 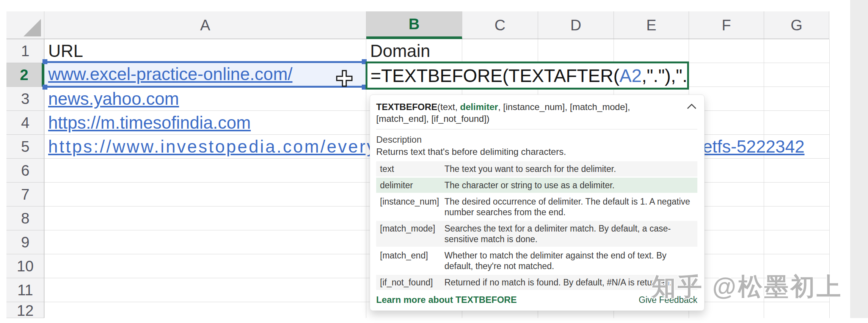 What do you see at coordinates (206, 74) in the screenshot?
I see `cell-A2-reference-highlight: www.excel-practice-online.com/` at bounding box center [206, 74].